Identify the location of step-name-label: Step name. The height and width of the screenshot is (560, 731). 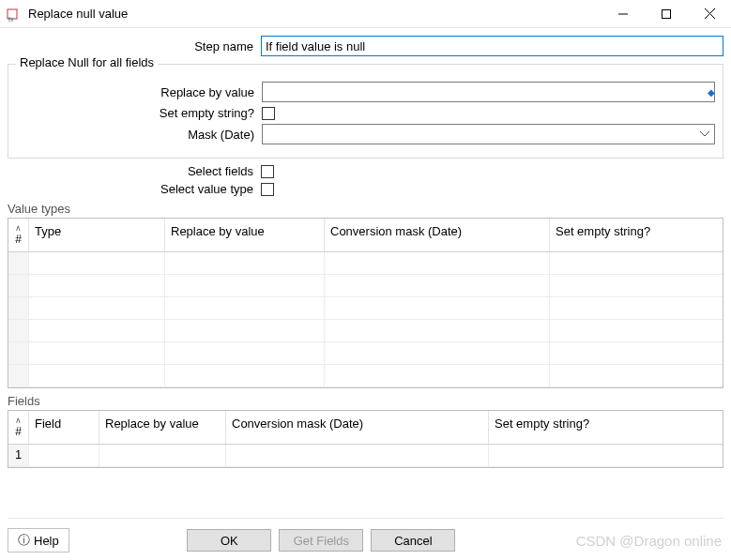
(134, 47).